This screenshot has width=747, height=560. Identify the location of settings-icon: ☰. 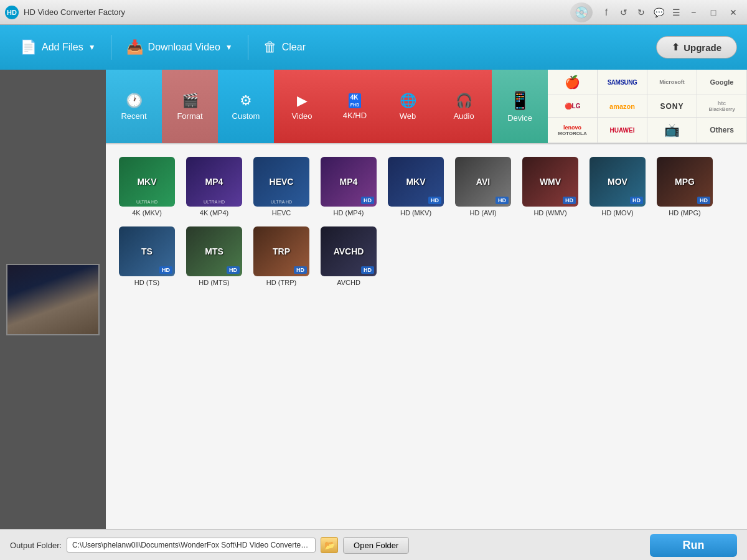
(676, 12).